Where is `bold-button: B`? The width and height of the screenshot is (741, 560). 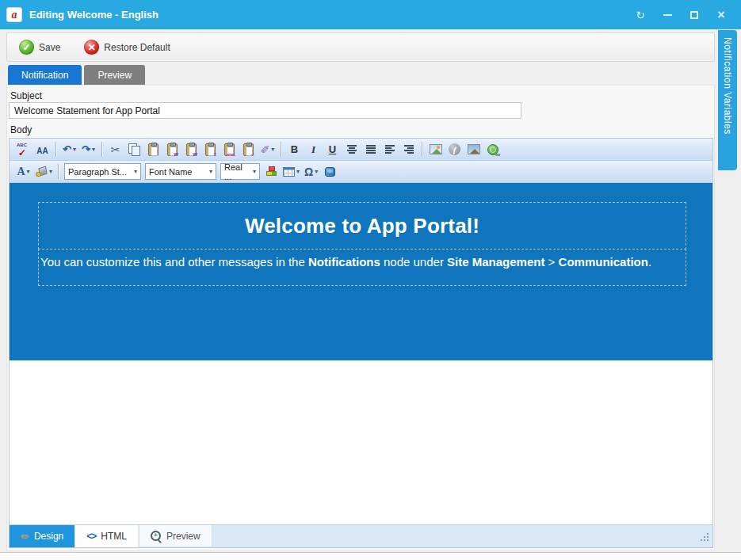
bold-button: B is located at coordinates (295, 149).